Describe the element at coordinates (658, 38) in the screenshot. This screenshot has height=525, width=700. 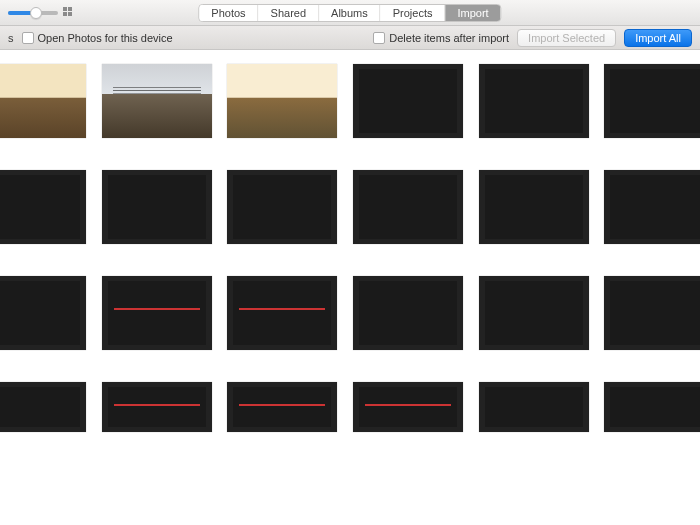
I see `import-all-button: Import All` at that location.